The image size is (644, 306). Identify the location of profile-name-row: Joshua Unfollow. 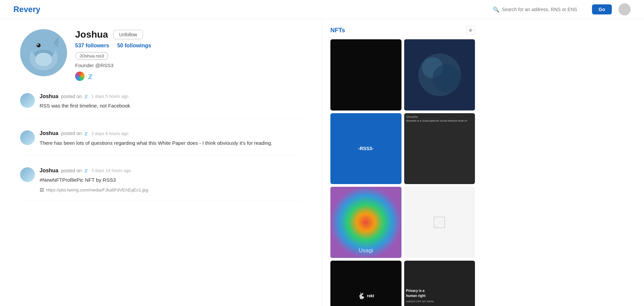
(189, 35).